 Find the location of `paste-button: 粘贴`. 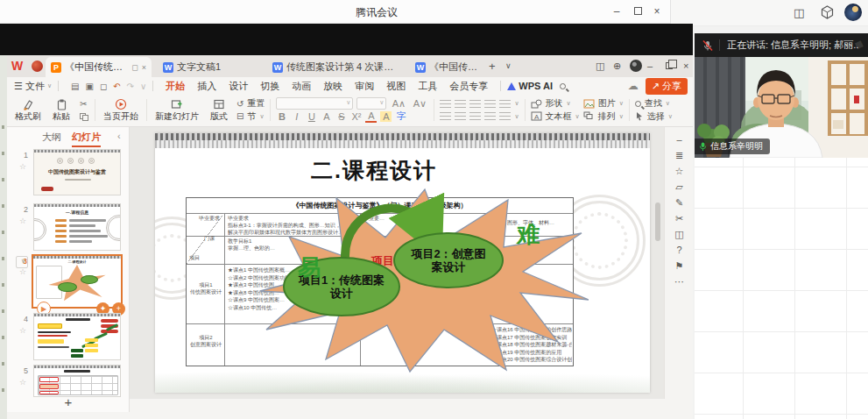

paste-button: 粘贴 is located at coordinates (61, 110).